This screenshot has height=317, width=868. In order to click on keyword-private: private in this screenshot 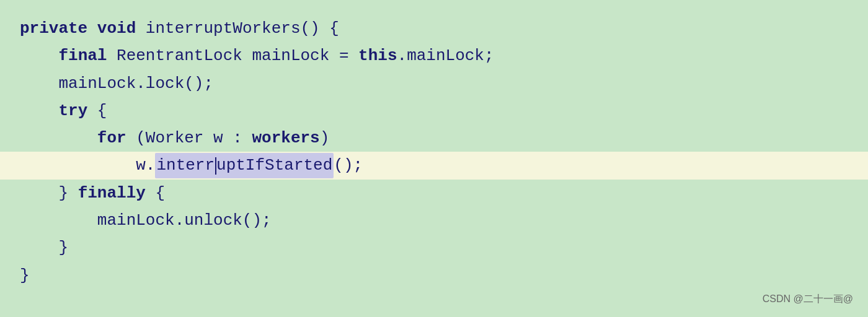, I will do `click(53, 28)`.